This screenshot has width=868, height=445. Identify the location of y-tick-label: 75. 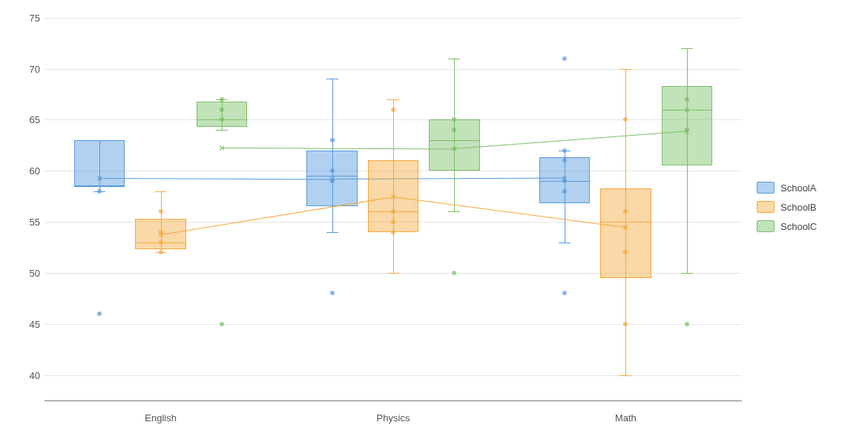
(35, 18).